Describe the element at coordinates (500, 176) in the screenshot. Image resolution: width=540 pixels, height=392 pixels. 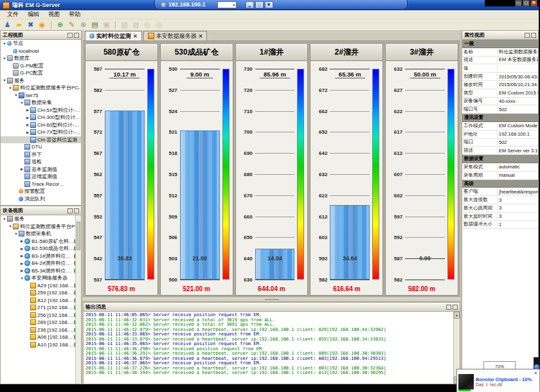
I see `property-row: 采集周期manual` at that location.